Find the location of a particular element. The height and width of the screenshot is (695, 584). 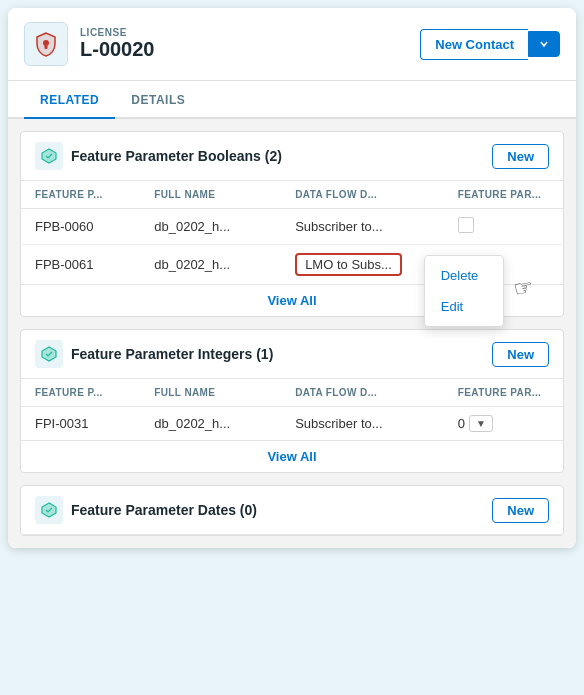

header-text: LICENSE L-00020 is located at coordinates (118, 44).